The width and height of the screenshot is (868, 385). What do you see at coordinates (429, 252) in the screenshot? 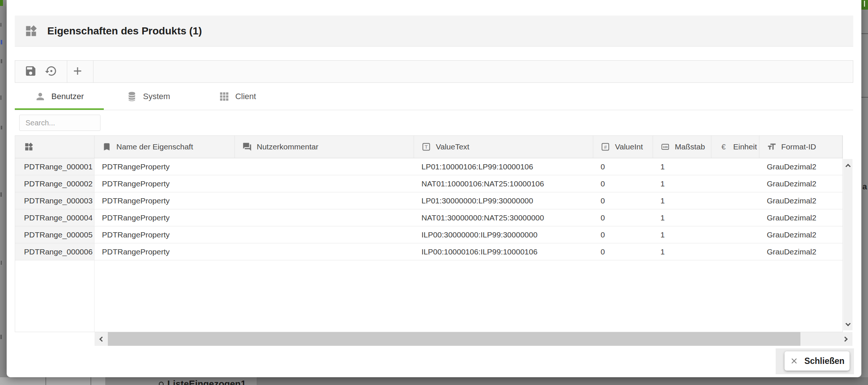
I see `table-row: PDTRange_000006PDTRangePropertyILP00:100…` at bounding box center [429, 252].